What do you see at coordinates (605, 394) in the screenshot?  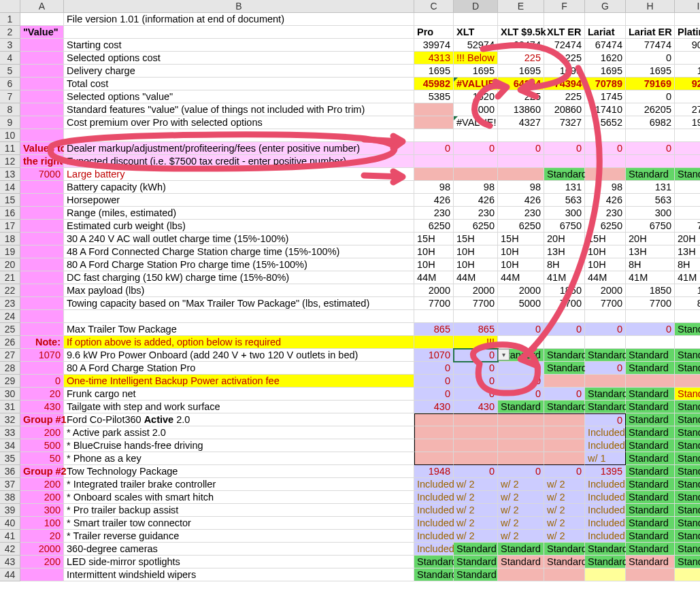 I see `cell-G30: Standard` at bounding box center [605, 394].